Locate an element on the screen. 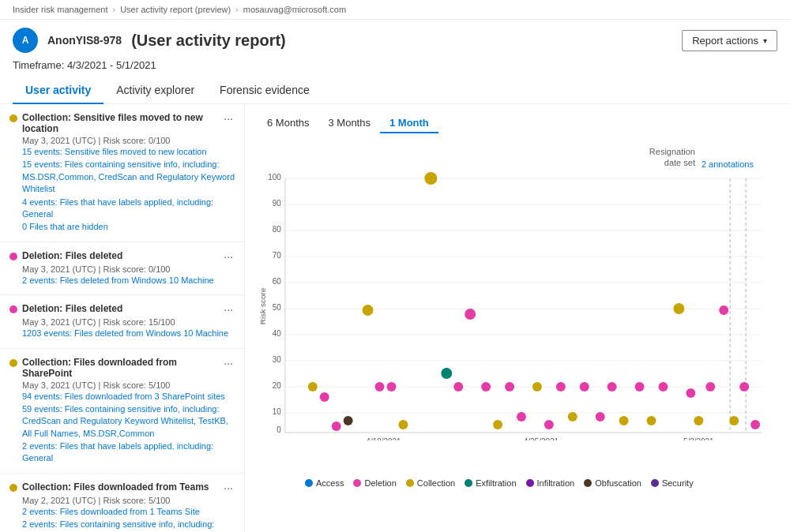 This screenshot has width=790, height=532. annotations-link: 2 annotations is located at coordinates (728, 164).